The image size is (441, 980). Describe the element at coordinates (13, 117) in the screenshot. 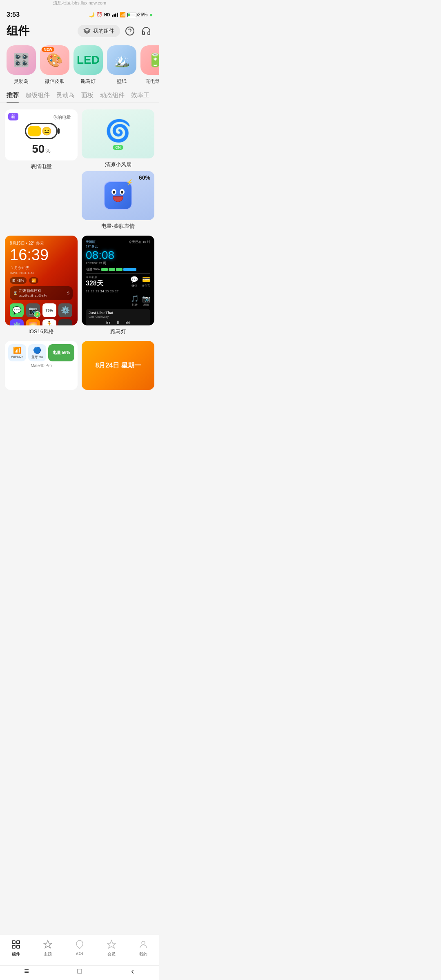

I see `new-tag: 新` at that location.